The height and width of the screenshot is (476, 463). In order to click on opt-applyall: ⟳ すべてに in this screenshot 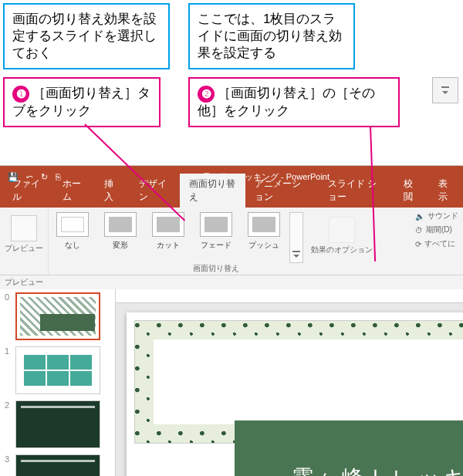, I will do `click(437, 244)`.